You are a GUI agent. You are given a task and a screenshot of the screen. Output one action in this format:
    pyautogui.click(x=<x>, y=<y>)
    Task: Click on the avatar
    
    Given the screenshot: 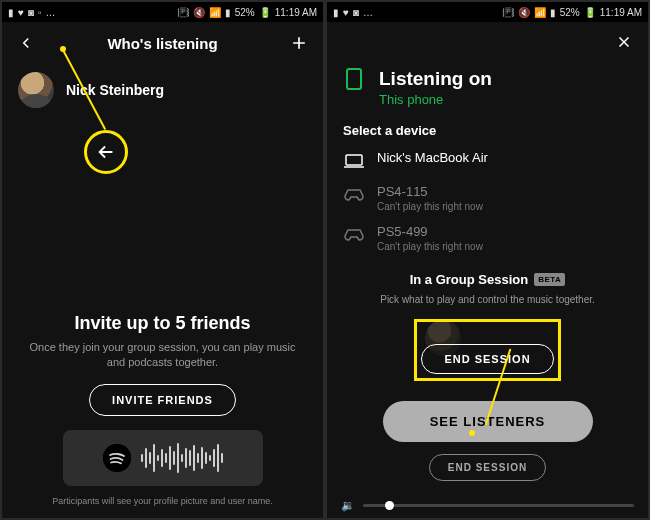 What is the action you would take?
    pyautogui.click(x=36, y=90)
    